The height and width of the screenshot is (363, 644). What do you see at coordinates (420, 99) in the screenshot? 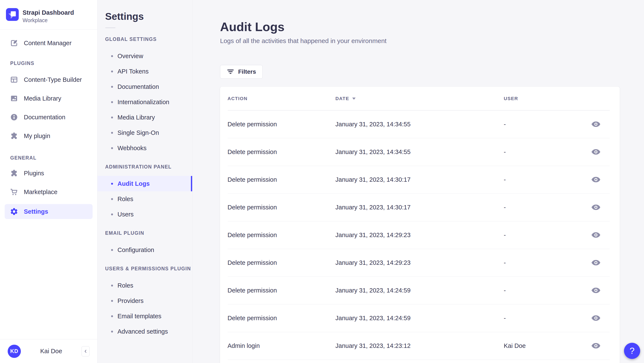
I see `column-header-date: DATE` at bounding box center [420, 99].